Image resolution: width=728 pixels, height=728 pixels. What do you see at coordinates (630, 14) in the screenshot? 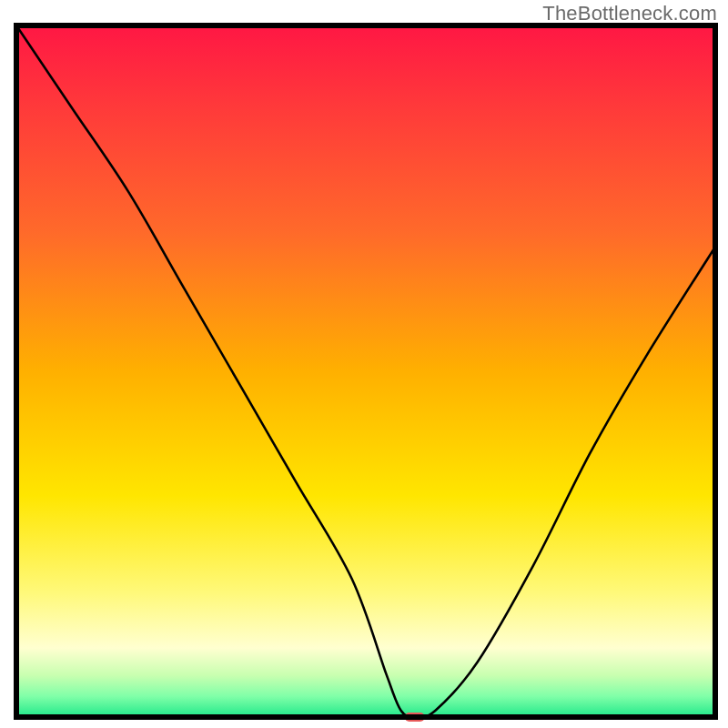
I see `watermark-label: TheBottleneck.com` at bounding box center [630, 14].